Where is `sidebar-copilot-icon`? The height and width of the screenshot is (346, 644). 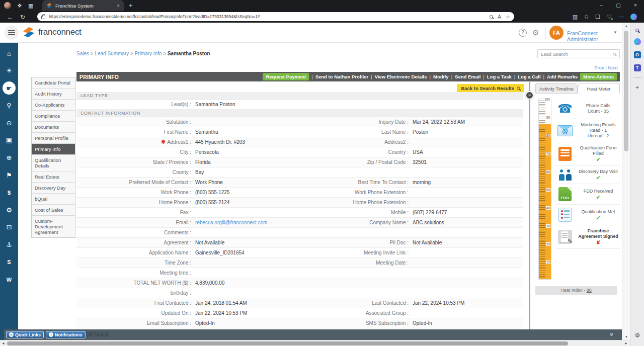
sidebar-copilot-icon is located at coordinates (637, 42).